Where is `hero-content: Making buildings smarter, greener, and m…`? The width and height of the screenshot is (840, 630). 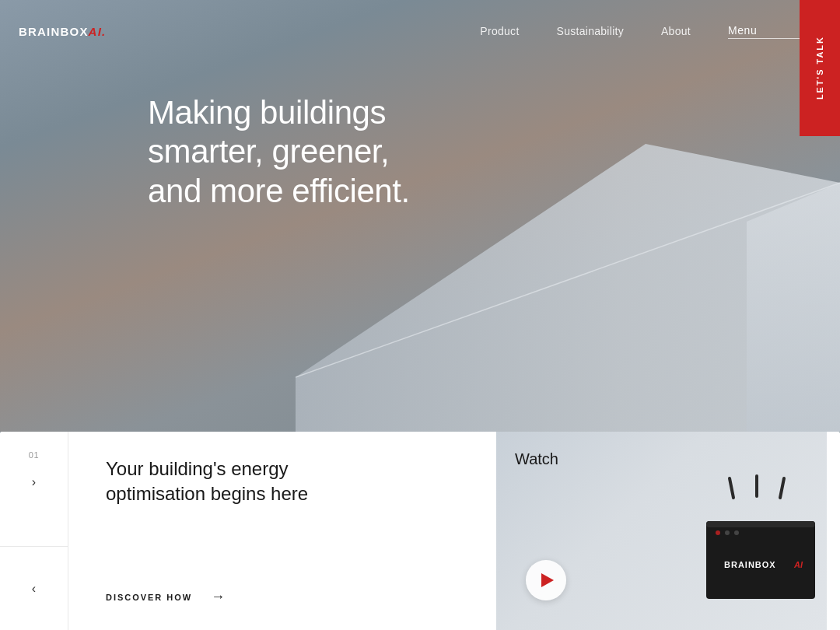 hero-content: Making buildings smarter, greener, and m… is located at coordinates (278, 152).